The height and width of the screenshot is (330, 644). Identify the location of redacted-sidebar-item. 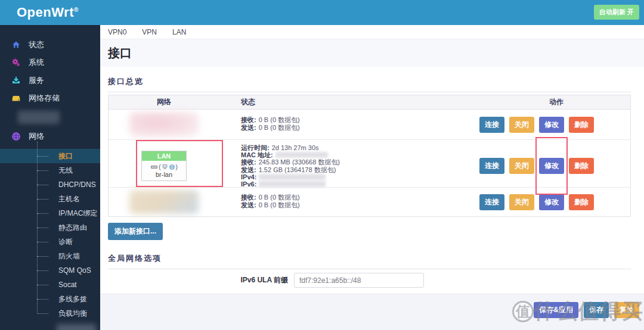
(39, 117).